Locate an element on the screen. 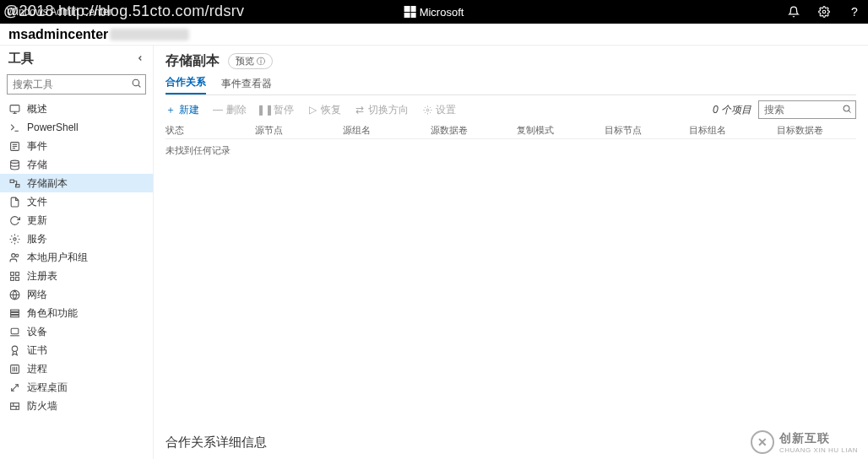 The image size is (868, 459). settings-label: 设置 is located at coordinates (446, 110).